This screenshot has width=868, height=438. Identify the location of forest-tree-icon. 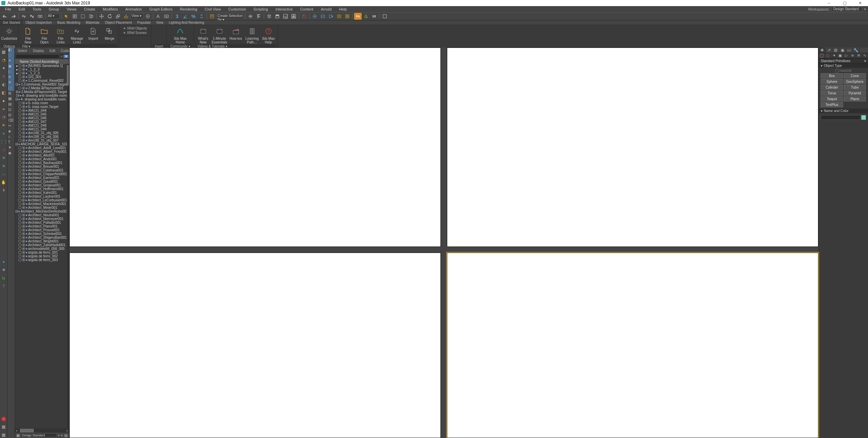
(366, 16).